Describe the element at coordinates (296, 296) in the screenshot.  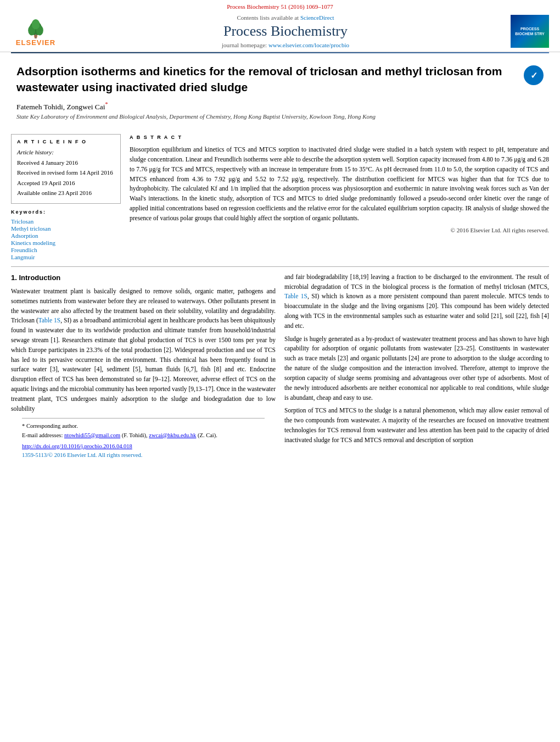
I see `table1s-link-right: Table 1S` at that location.